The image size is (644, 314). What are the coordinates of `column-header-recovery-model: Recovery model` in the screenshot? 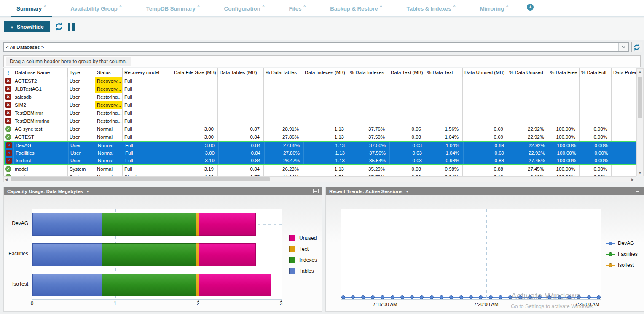 It's located at (148, 72).